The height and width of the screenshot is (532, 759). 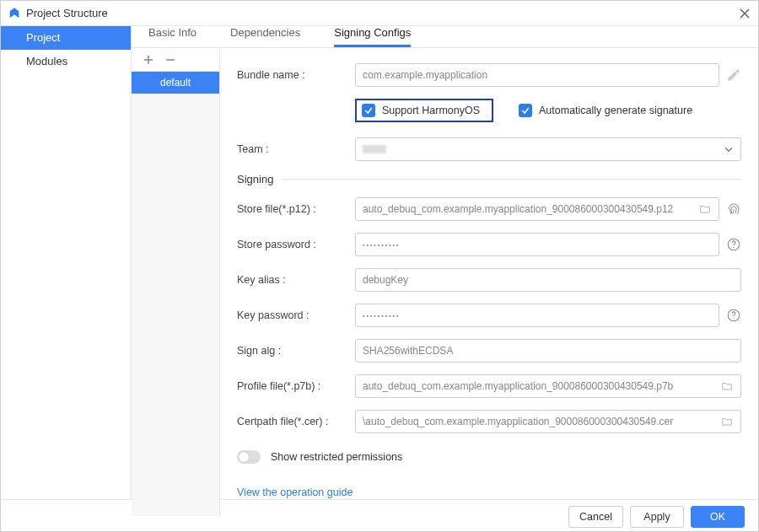 What do you see at coordinates (296, 75) in the screenshot?
I see `bundle-name-label: Bundle name :` at bounding box center [296, 75].